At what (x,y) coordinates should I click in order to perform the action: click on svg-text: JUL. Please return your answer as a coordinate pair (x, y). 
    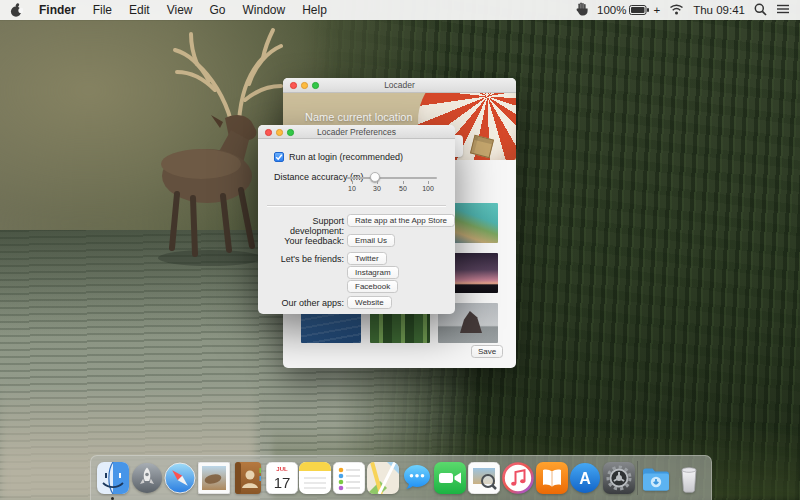
    Looking at the image, I should click on (282, 469).